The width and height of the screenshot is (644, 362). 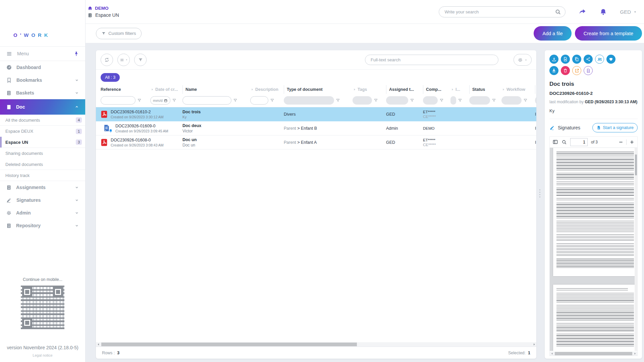 What do you see at coordinates (43, 187) in the screenshot?
I see `sidebar-item-assignments: Assignments` at bounding box center [43, 187].